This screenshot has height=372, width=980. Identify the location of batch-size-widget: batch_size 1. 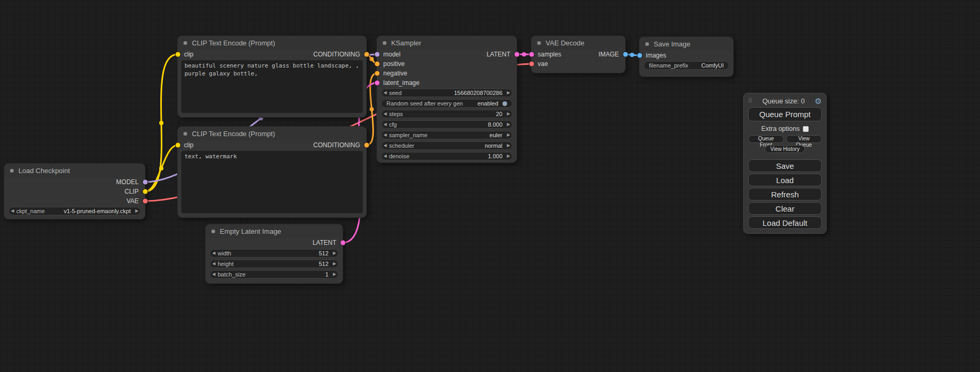
(274, 274).